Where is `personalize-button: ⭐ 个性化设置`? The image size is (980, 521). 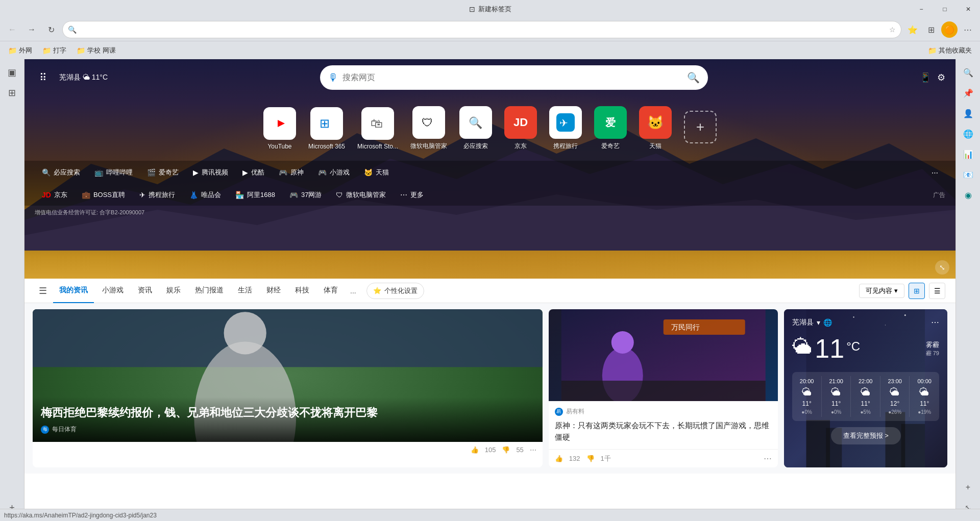
personalize-button: ⭐ 个性化设置 is located at coordinates (395, 291).